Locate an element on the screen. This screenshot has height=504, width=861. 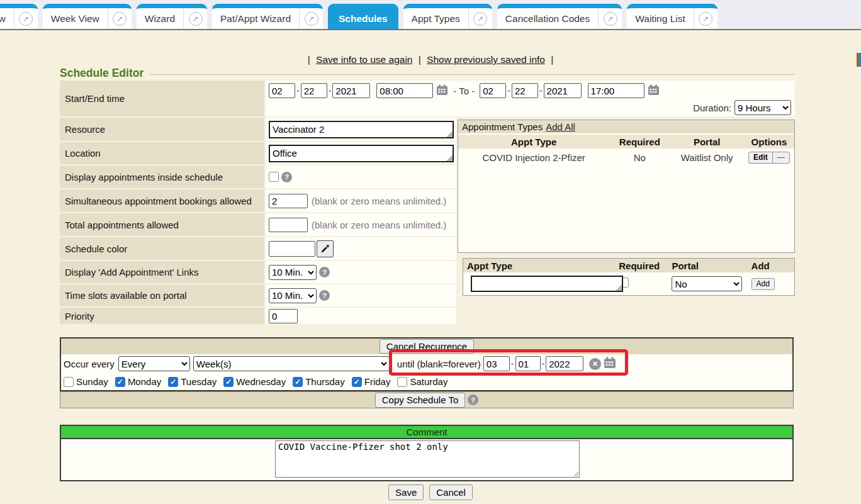
tab-schedules-active: Schedules is located at coordinates (363, 16).